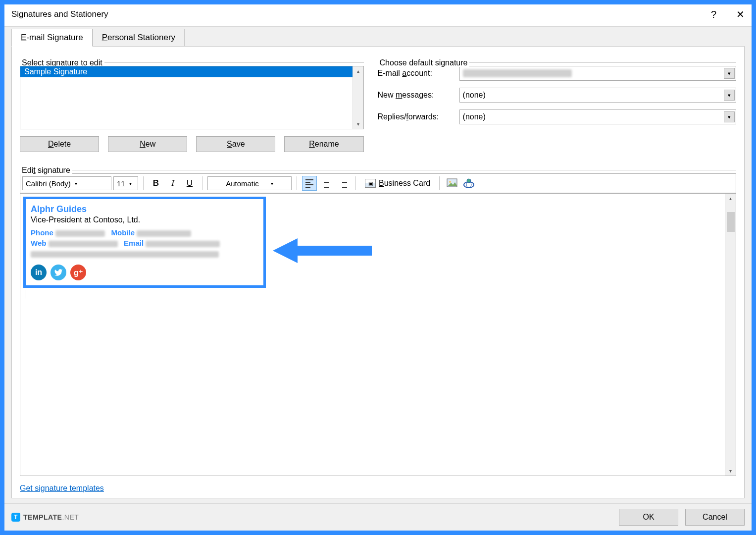  Describe the element at coordinates (52, 38) in the screenshot. I see `tab-email-signature: E-mail Signature` at that location.